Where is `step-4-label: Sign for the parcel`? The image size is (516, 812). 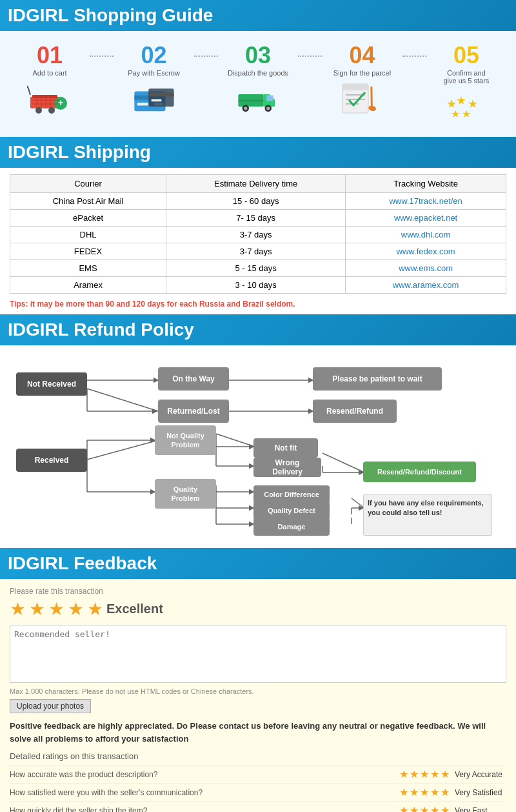
step-4-label: Sign for the parcel is located at coordinates (362, 73).